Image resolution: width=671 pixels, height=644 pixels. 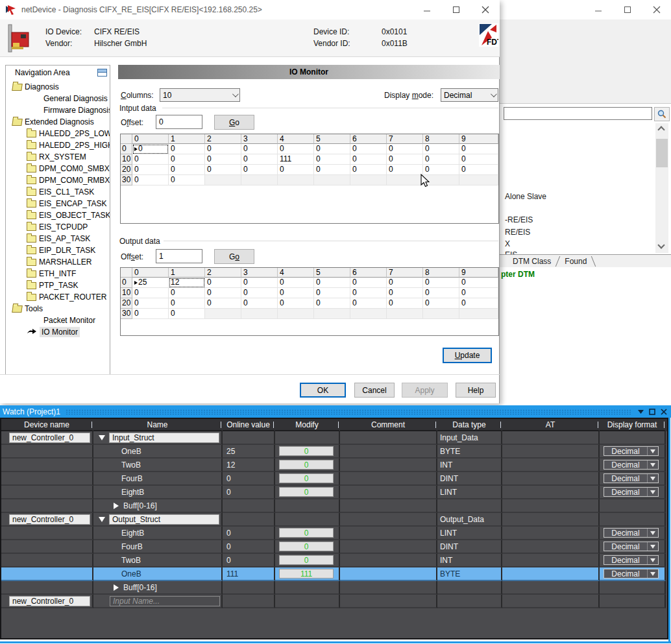 I want to click on watch-column-header-device-name: Device name, so click(x=47, y=425).